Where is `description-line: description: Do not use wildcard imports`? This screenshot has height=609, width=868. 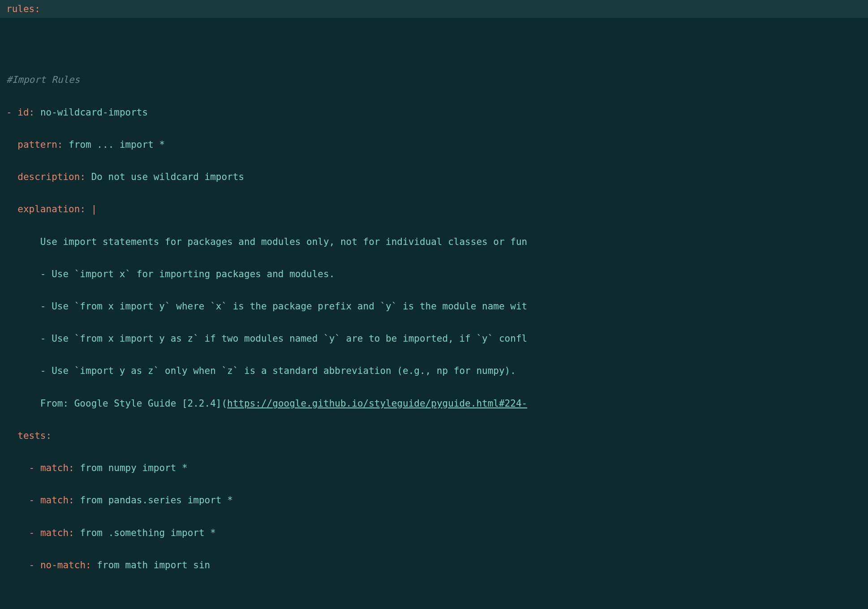
description-line: description: Do not use wildcard imports is located at coordinates (434, 177).